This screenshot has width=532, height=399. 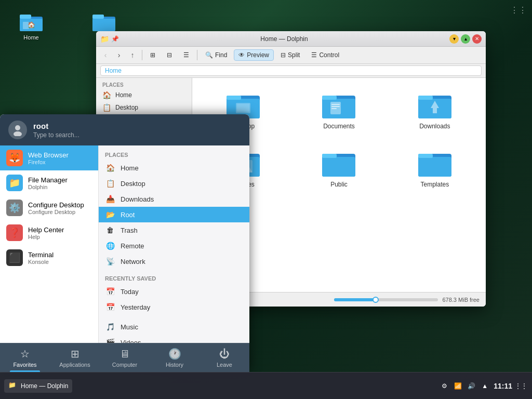 What do you see at coordinates (144, 95) in the screenshot?
I see `sidebar-item-home: 🏠 Home` at bounding box center [144, 95].